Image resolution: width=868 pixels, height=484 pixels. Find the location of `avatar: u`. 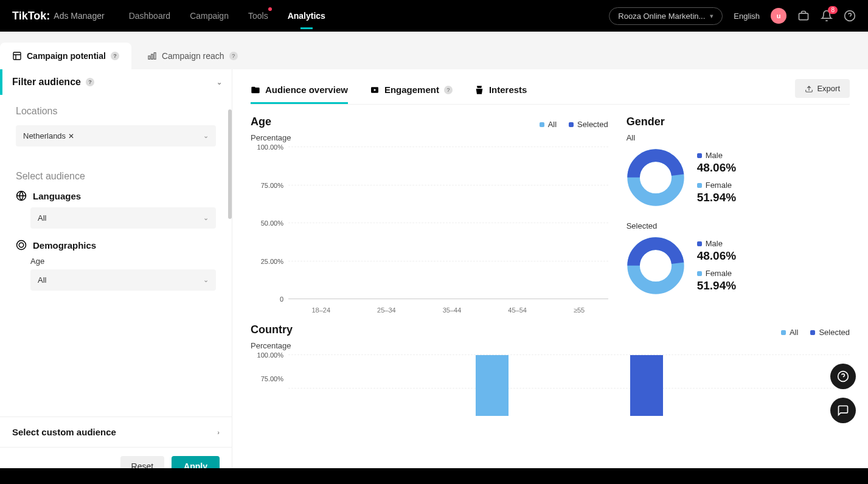

avatar: u is located at coordinates (779, 16).